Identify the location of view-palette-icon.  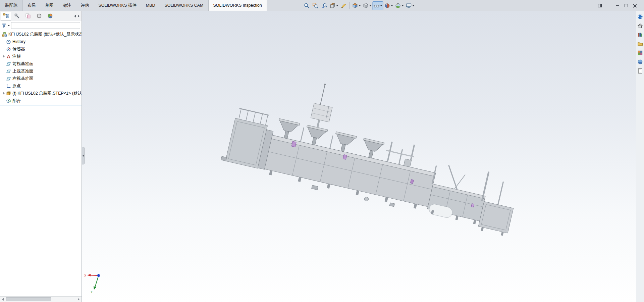
(640, 53).